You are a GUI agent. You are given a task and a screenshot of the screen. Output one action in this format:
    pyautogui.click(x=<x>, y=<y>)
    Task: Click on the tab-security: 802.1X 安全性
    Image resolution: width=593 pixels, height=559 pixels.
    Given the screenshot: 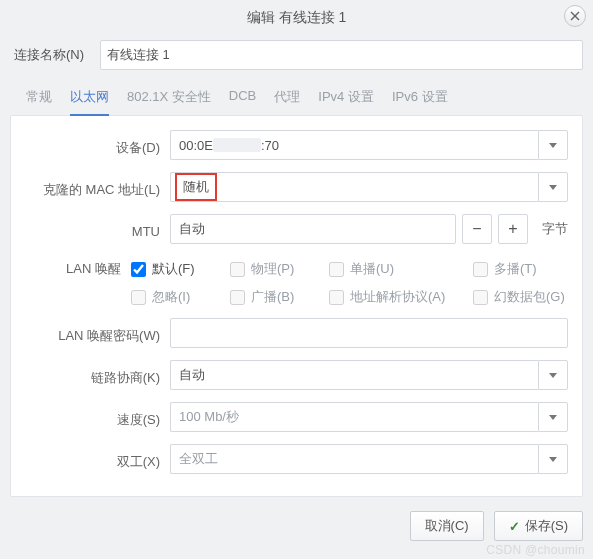 What is the action you would take?
    pyautogui.click(x=169, y=102)
    